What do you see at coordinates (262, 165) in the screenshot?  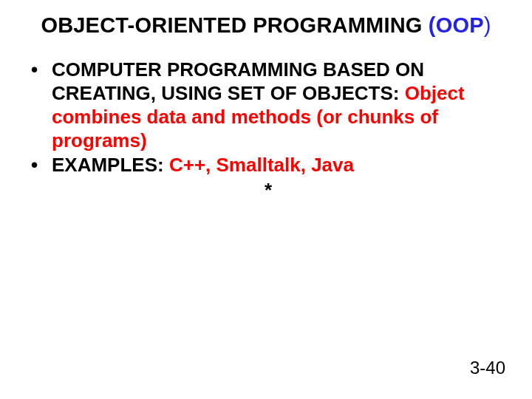 I see `bullet-emphasis: C++, Smalltalk, Java` at bounding box center [262, 165].